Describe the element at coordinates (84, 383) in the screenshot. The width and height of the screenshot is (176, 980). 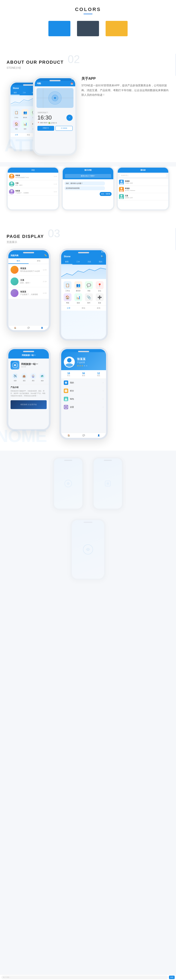
I see `p4-menu-1: 我的 ›` at that location.